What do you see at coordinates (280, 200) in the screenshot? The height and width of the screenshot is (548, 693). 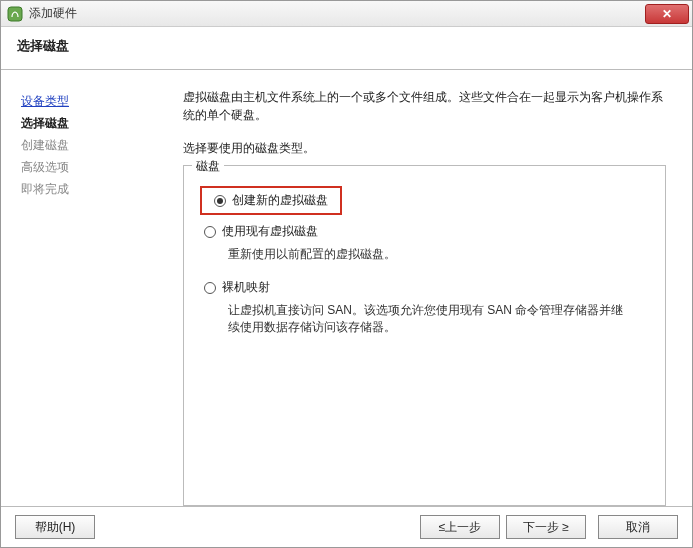 I see `radio-label: 创建新的虚拟磁盘` at bounding box center [280, 200].